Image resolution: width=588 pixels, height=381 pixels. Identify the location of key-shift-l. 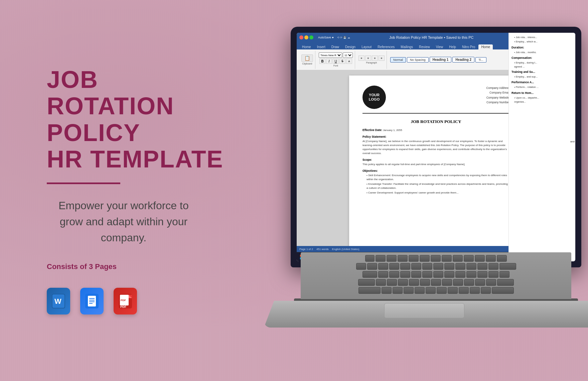
(370, 290).